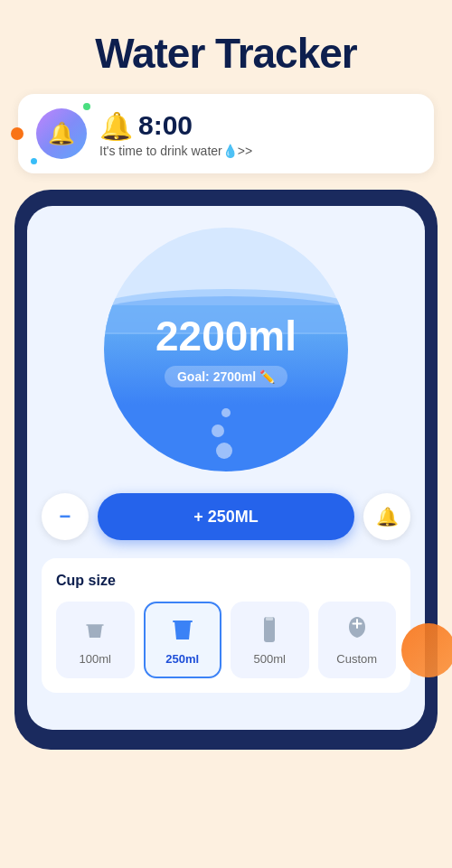  I want to click on notif-message: It's time to drink water💧>>, so click(175, 151).